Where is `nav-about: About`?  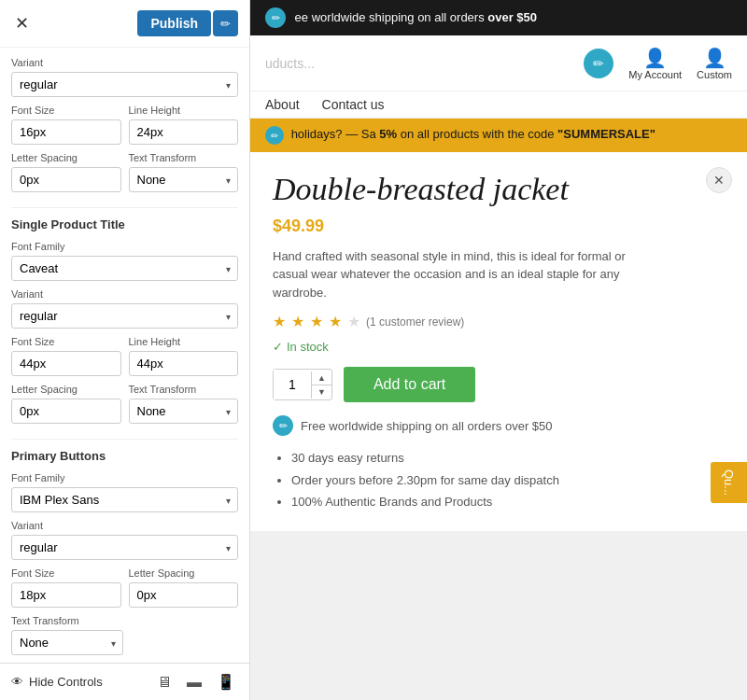 nav-about: About is located at coordinates (282, 105).